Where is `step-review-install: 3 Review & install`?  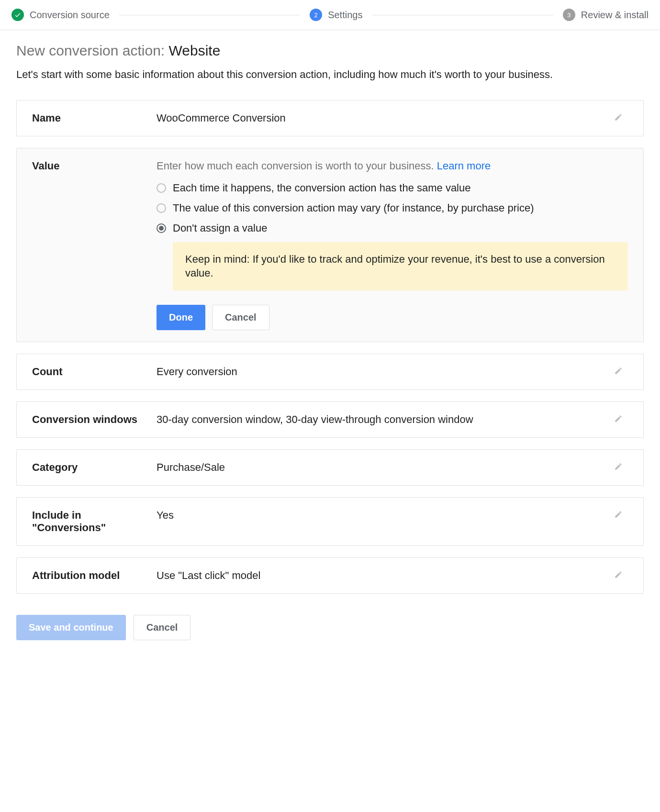
step-review-install: 3 Review & install is located at coordinates (606, 15).